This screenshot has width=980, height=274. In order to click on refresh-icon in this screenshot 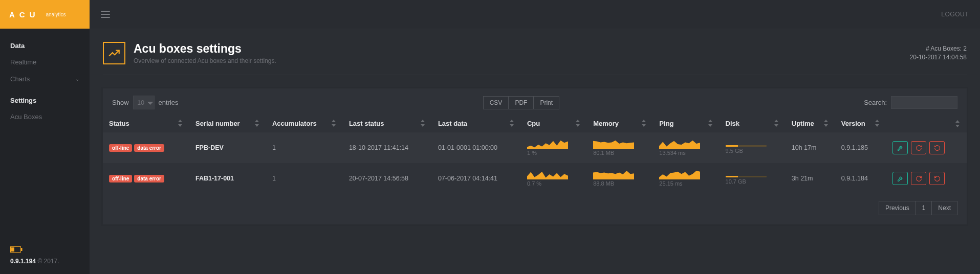, I will do `click(919, 179)`.